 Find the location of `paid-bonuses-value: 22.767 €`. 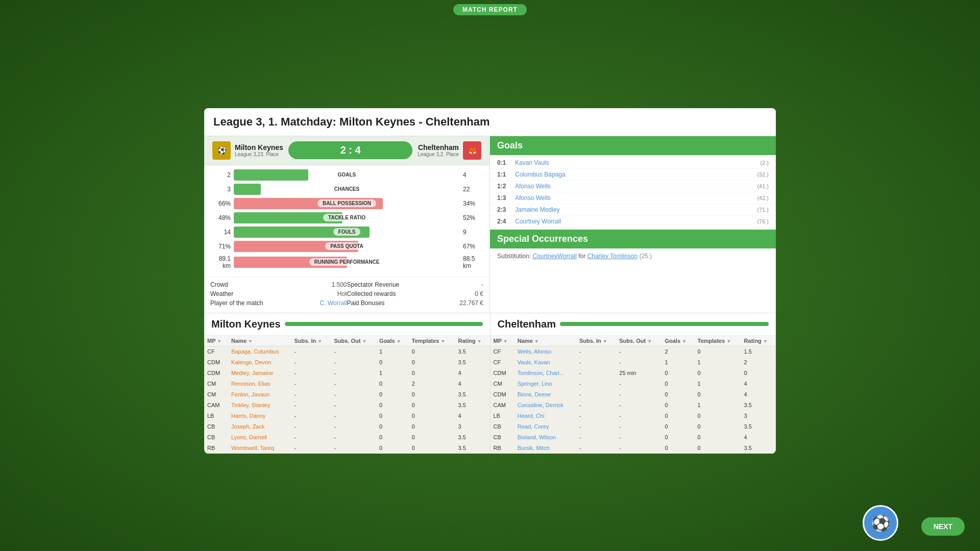

paid-bonuses-value: 22.767 € is located at coordinates (472, 303).